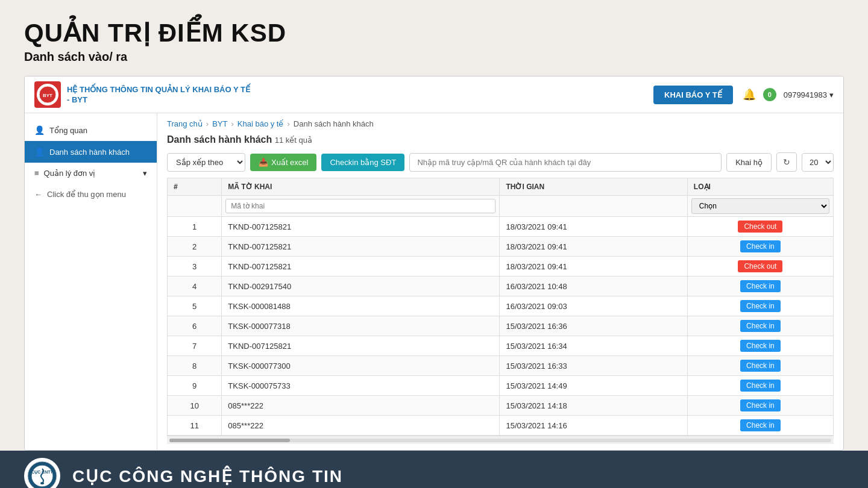 The width and height of the screenshot is (868, 488). Describe the element at coordinates (48, 95) in the screenshot. I see `logo-icon: BYT` at that location.